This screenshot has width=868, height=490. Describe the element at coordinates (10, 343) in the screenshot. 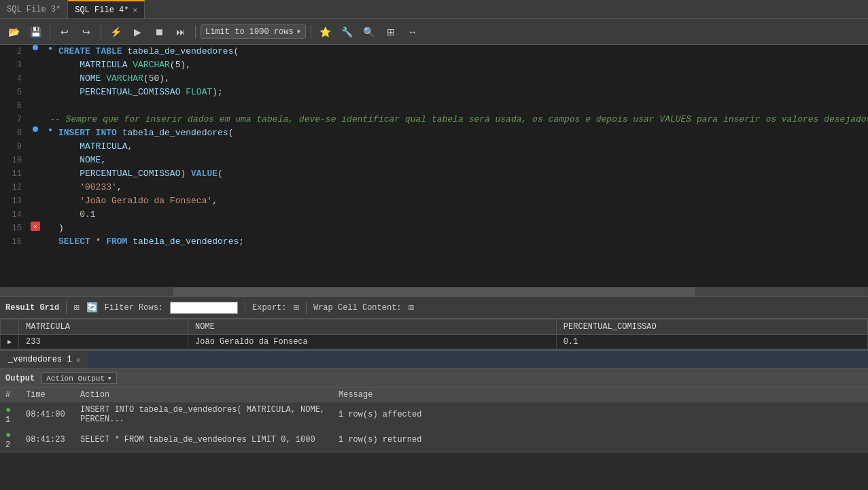

I see `row-arrow: ▶` at that location.